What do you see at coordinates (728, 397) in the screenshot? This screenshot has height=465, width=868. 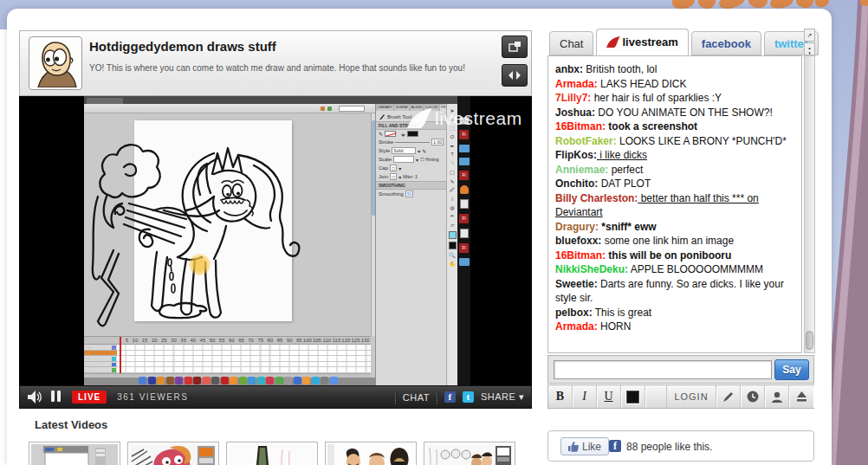 I see `pencil-icon` at bounding box center [728, 397].